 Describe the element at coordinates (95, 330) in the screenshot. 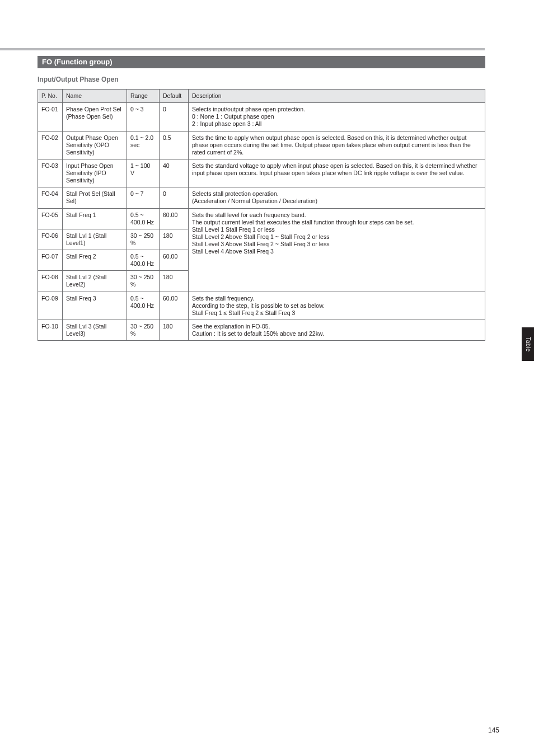

I see `cell-name: Stall Lvl 3 (Stall Level3)` at that location.